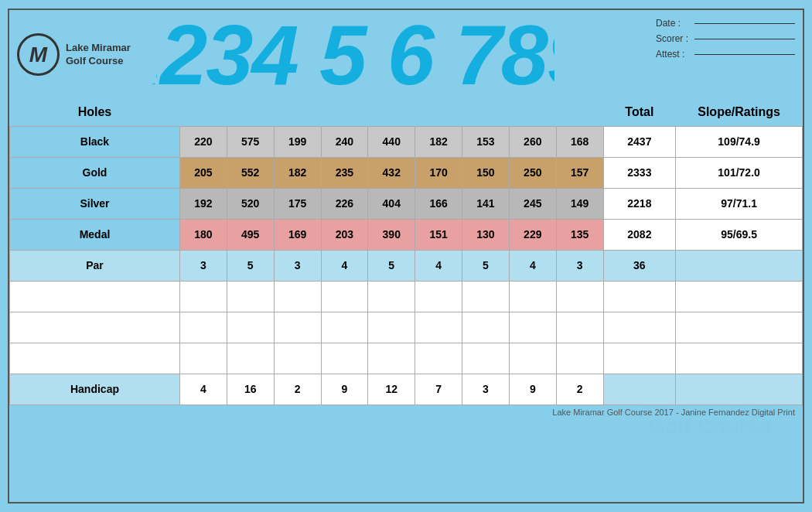 The height and width of the screenshot is (512, 812). Describe the element at coordinates (95, 113) in the screenshot. I see `holes-header: Holes` at that location.